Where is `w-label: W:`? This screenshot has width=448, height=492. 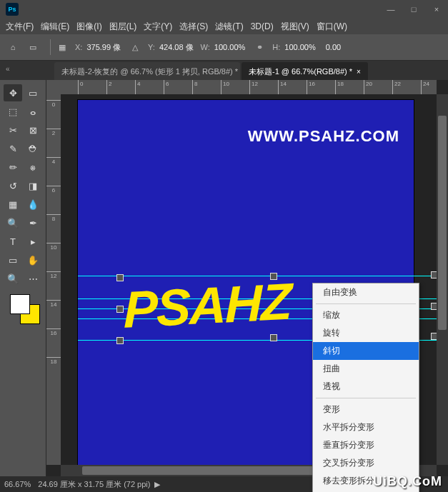
w-label: W: is located at coordinates (206, 47).